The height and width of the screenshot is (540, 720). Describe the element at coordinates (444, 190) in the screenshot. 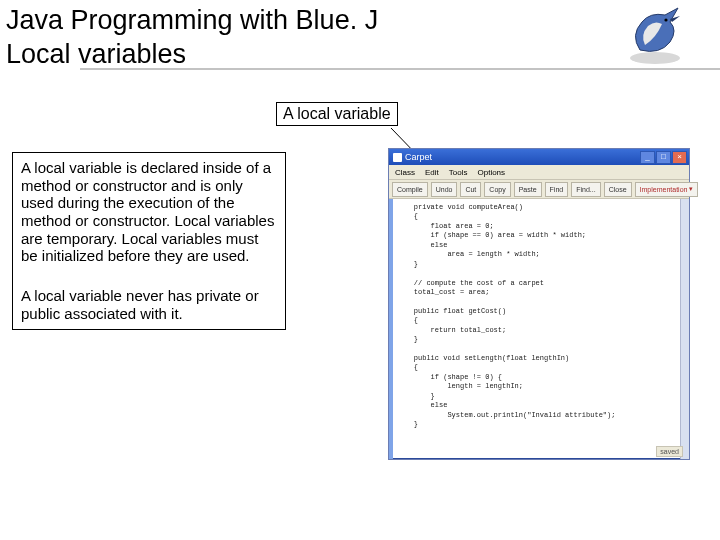

I see `undo-button: Undo` at that location.